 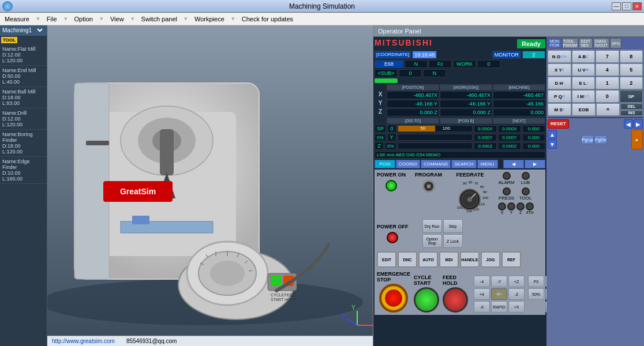 I want to click on right-nav-btn: ►, so click(x=637, y=140).